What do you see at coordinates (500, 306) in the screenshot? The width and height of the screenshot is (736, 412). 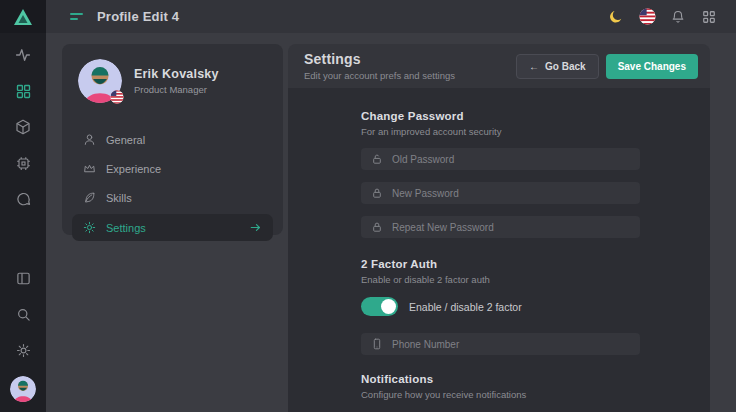 I see `two-factor-section: 2 Factor Auth Enable or disable 2 factor…` at bounding box center [500, 306].